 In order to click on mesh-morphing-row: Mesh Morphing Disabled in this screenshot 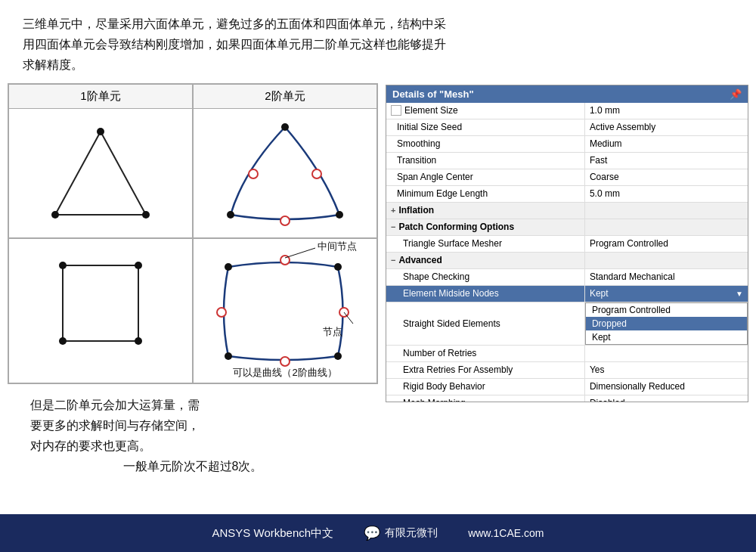, I will do `click(567, 398)`.